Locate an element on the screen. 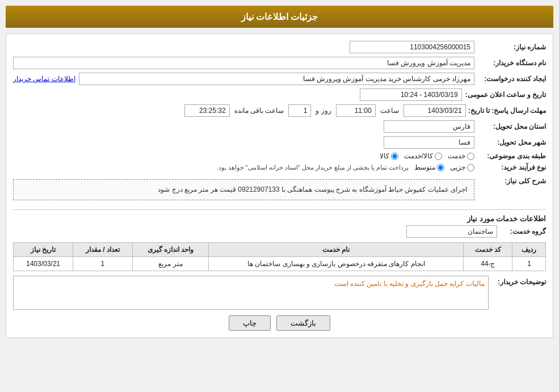  table-header-row: ردیف کد خدمت نام خدمت واحد اندازه گیری ت… is located at coordinates (280, 250).